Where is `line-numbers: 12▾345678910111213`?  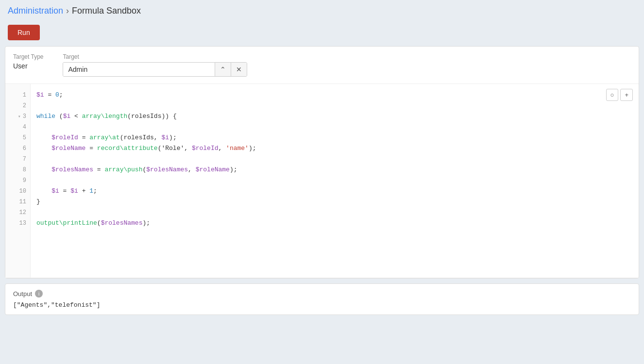 line-numbers: 12▾345678910111213 is located at coordinates (18, 181).